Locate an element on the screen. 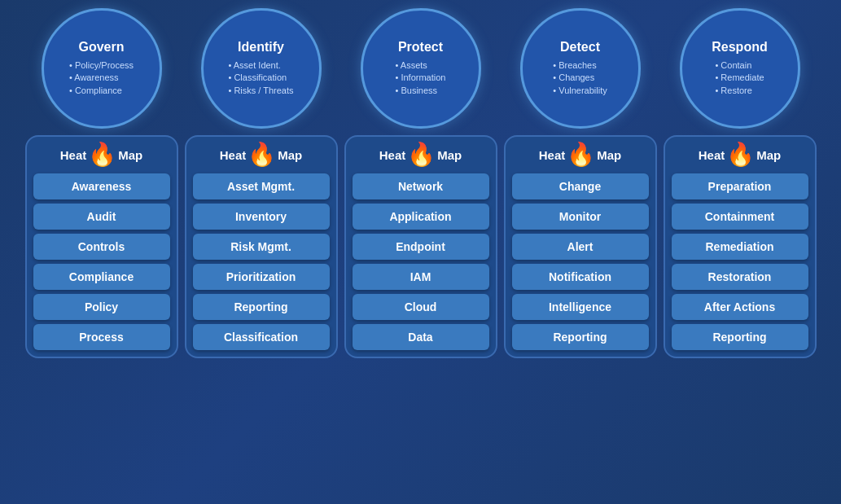 The width and height of the screenshot is (841, 504). btn-detect-change: Change is located at coordinates (580, 186).